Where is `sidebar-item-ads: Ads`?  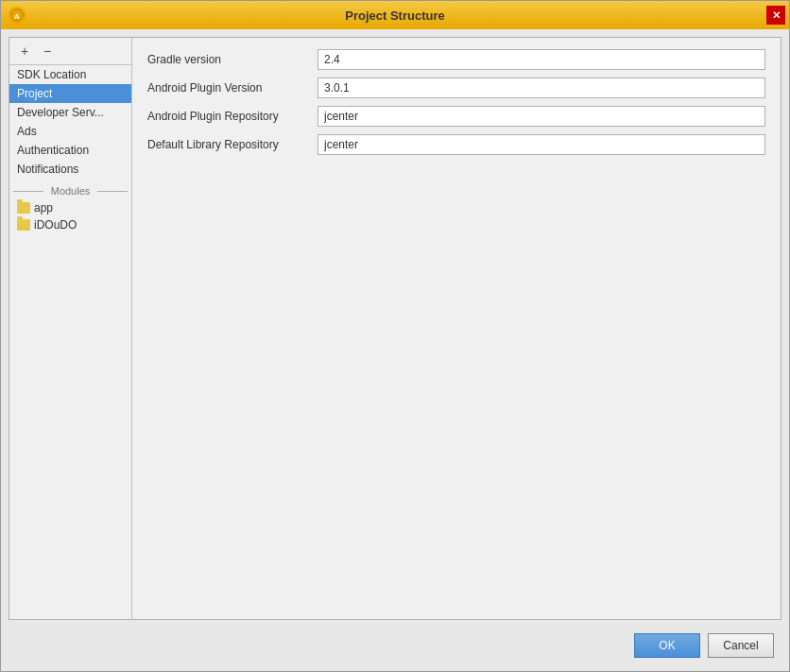 sidebar-item-ads: Ads is located at coordinates (70, 131).